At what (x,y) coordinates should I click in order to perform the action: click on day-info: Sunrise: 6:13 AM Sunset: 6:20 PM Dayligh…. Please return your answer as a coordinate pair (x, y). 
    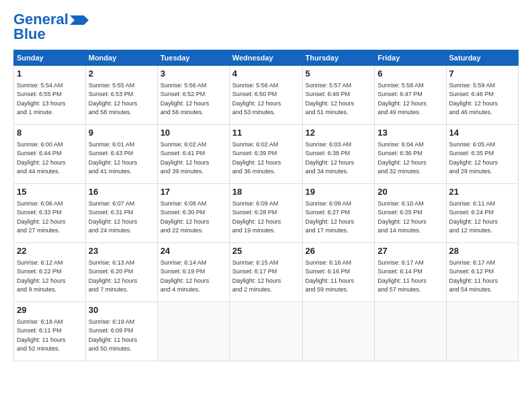
    Looking at the image, I should click on (113, 277).